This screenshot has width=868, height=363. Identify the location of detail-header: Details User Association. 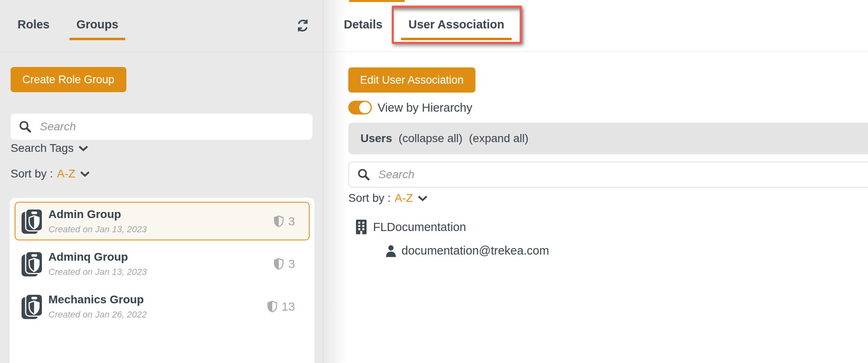
(596, 26).